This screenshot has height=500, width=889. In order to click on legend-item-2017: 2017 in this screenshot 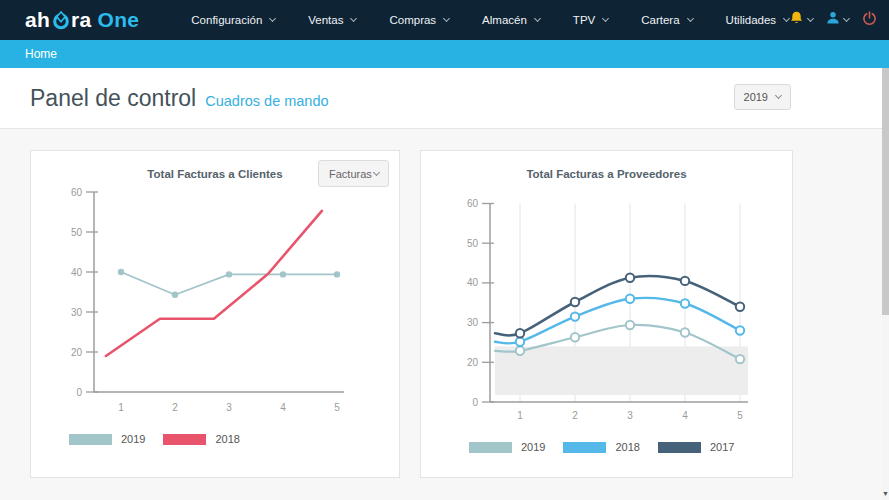, I will do `click(696, 447)`.